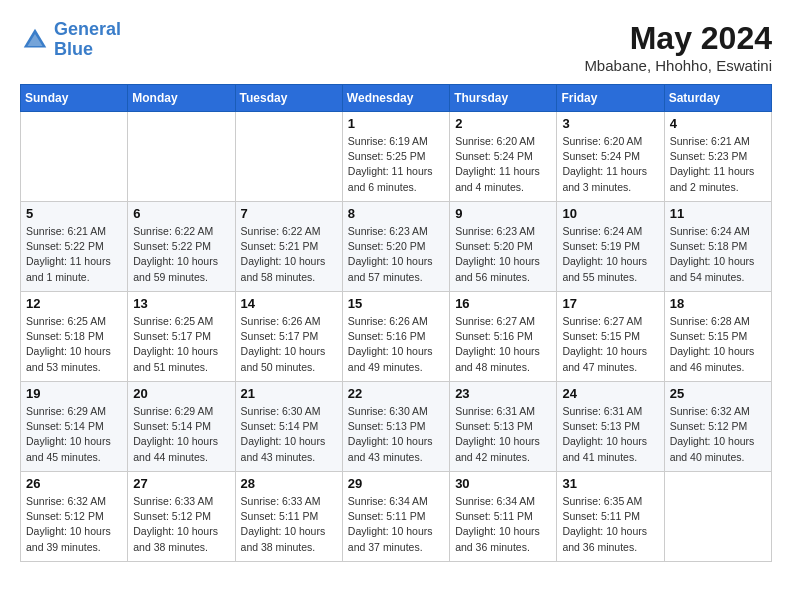  What do you see at coordinates (74, 98) in the screenshot?
I see `weekday-header: Sunday` at bounding box center [74, 98].